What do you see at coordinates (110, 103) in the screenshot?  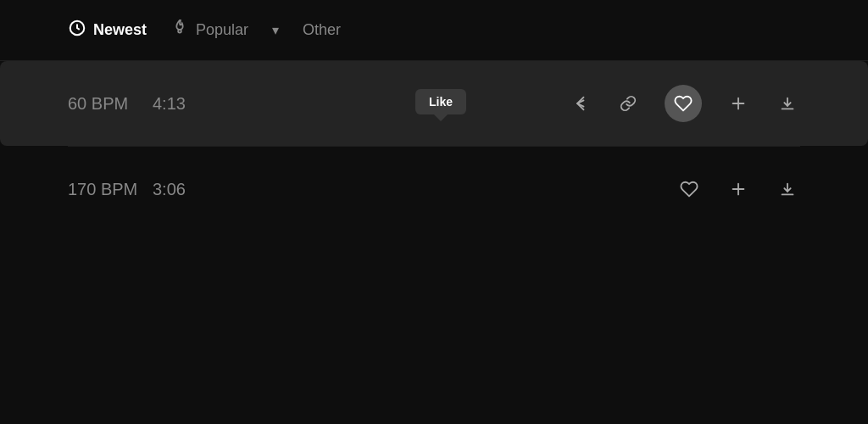 I see `track-bpm: 60 BPM` at bounding box center [110, 103].